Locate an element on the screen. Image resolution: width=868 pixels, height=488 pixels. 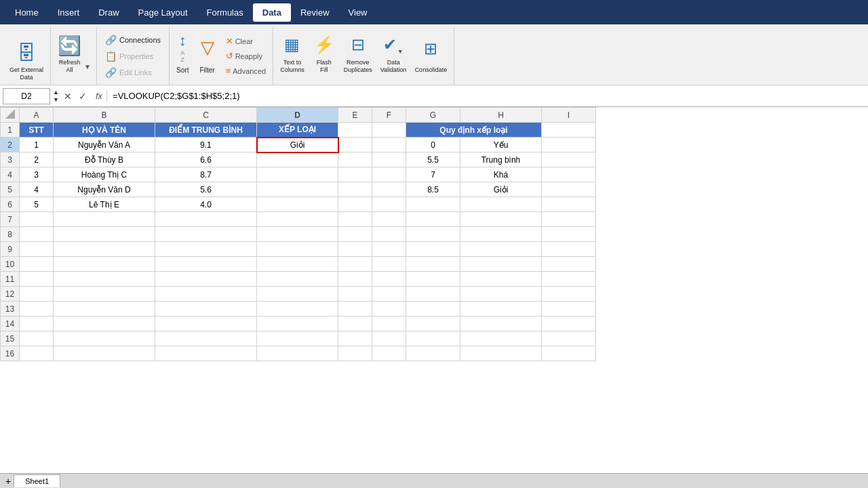
filter-button: ▽ Filter is located at coordinates (207, 52).